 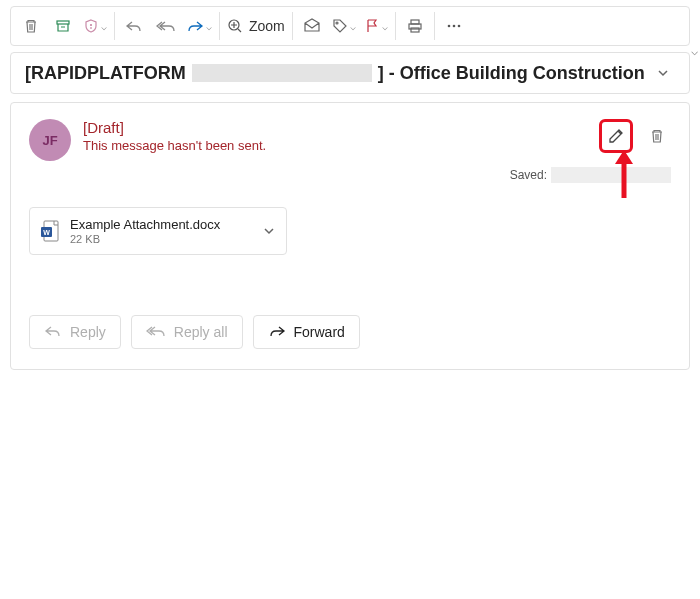 What do you see at coordinates (616, 136) in the screenshot?
I see `edit-draft-button` at bounding box center [616, 136].